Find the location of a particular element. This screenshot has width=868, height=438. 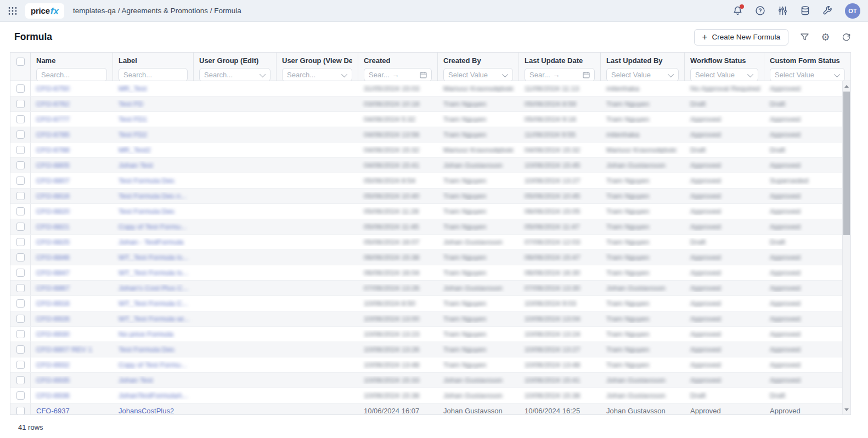

apps-grid-icon is located at coordinates (13, 11).